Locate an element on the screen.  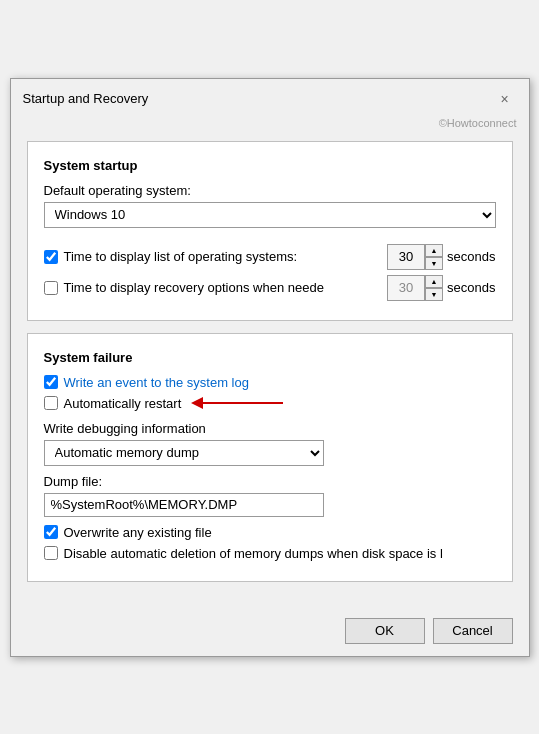
display-recovery-spinner-group: 30 ▲ ▼ seconds is located at coordinates (441, 288).